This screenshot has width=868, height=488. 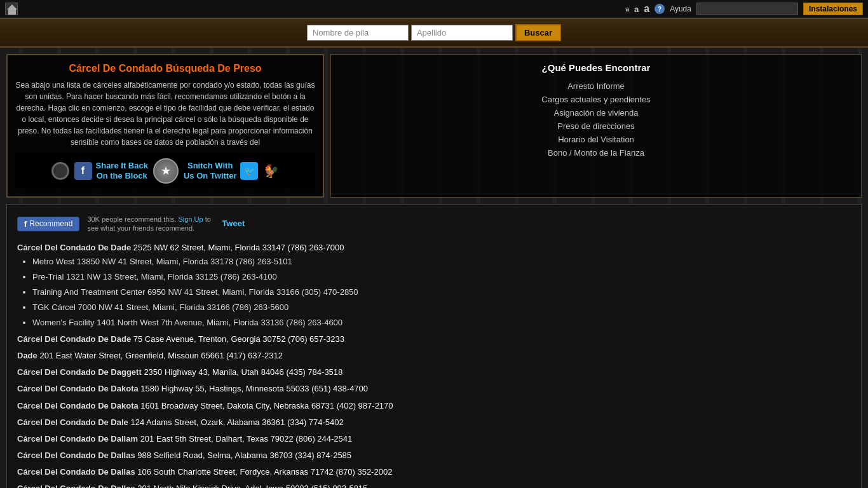 I want to click on right-panel-list: Arresto InformeCargos actuales y pendien…, so click(x=596, y=119).